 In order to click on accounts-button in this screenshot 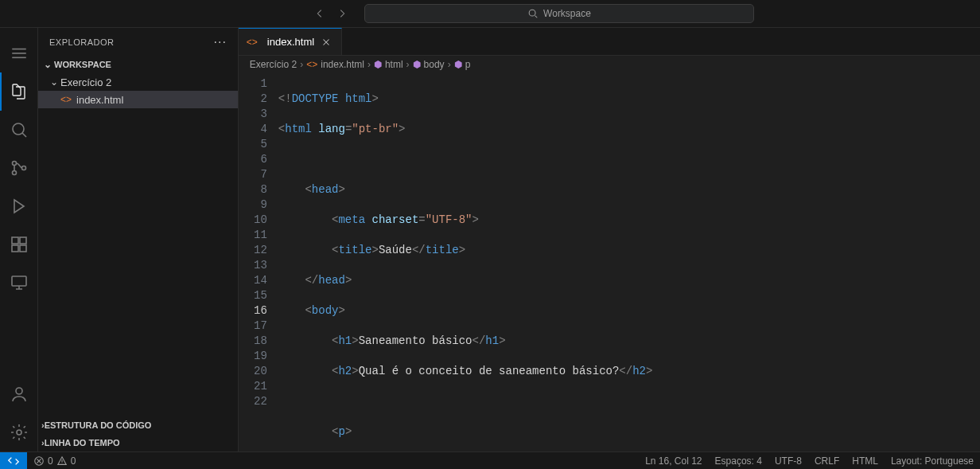, I will do `click(19, 394)`.